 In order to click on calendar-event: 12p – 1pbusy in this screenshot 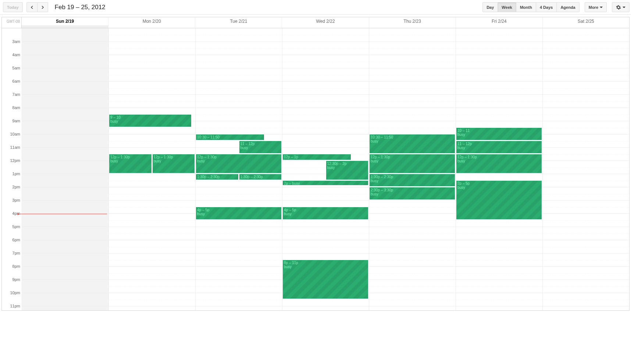, I will do `click(317, 157)`.